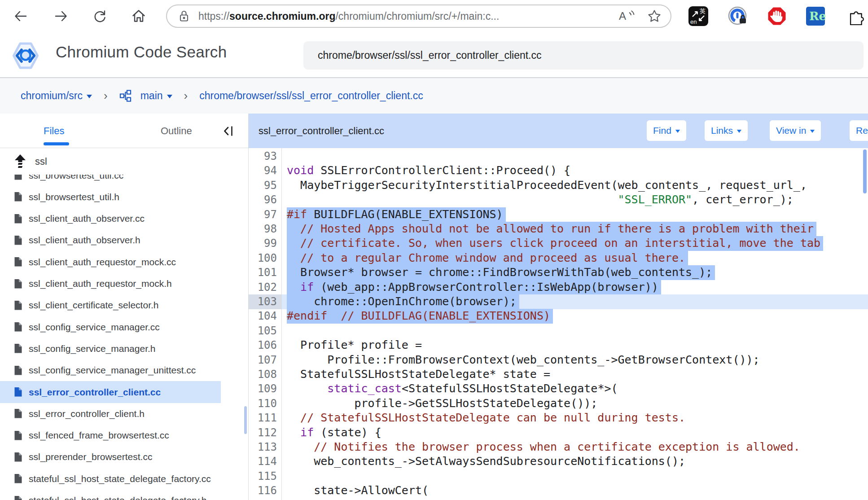  What do you see at coordinates (487, 258) in the screenshot?
I see `selected-text: // to a regular Chrome window and procee…` at bounding box center [487, 258].